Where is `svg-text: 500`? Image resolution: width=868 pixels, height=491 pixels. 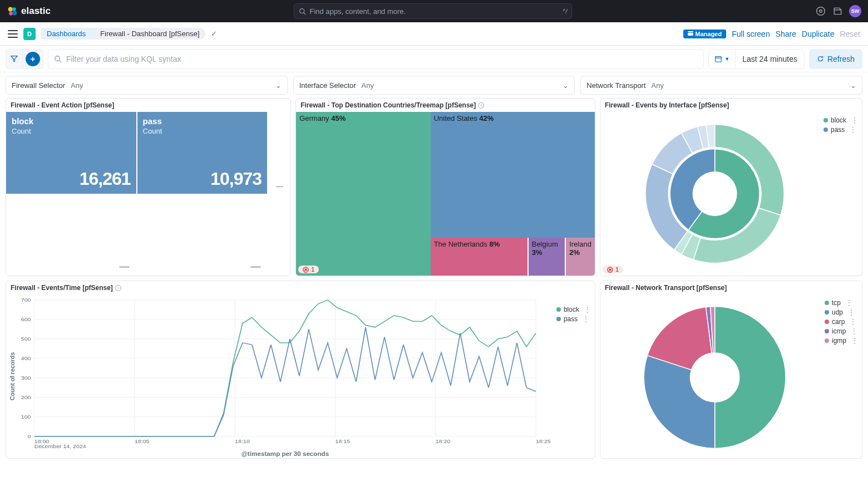 svg-text: 500 is located at coordinates (26, 338).